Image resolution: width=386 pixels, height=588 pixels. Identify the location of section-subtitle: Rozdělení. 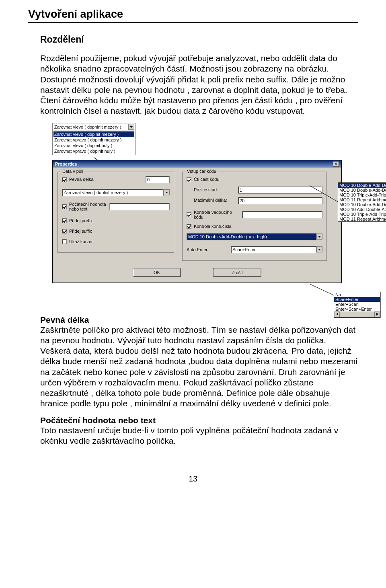
(199, 39).